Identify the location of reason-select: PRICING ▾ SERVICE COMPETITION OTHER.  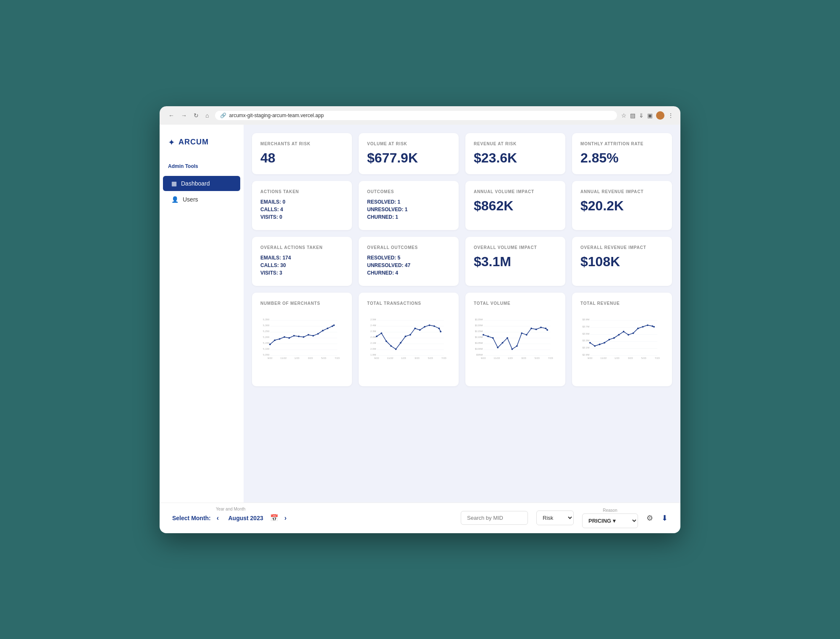
(610, 521).